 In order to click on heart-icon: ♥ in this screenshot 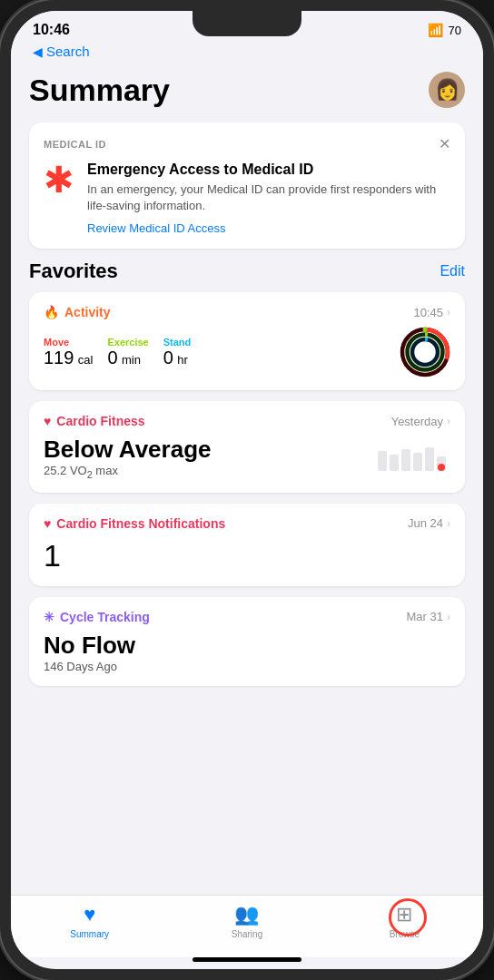, I will do `click(47, 421)`.